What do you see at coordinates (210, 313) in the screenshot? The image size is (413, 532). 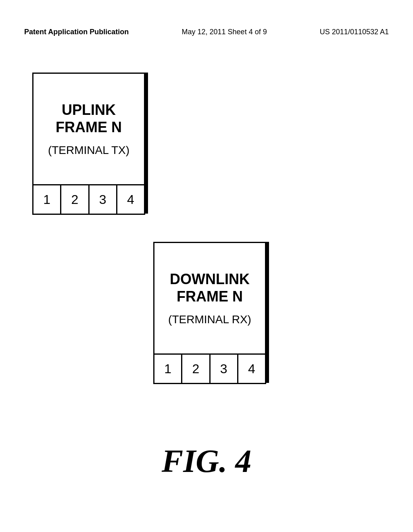 I see `downlink-diagram: DOWNLINK FRAME N (TERMINAL RX) 1 2 3 4` at bounding box center [210, 313].